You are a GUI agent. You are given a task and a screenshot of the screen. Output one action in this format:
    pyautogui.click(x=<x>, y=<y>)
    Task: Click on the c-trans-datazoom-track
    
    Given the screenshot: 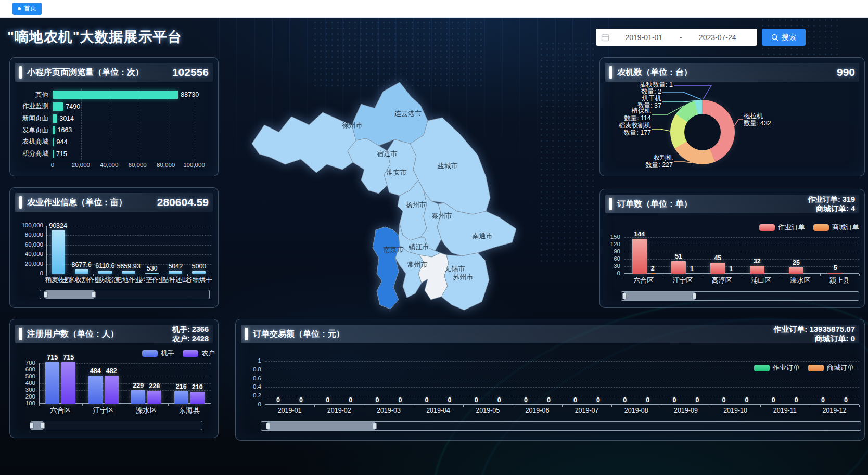 What is the action you would take?
    pyautogui.click(x=561, y=426)
    